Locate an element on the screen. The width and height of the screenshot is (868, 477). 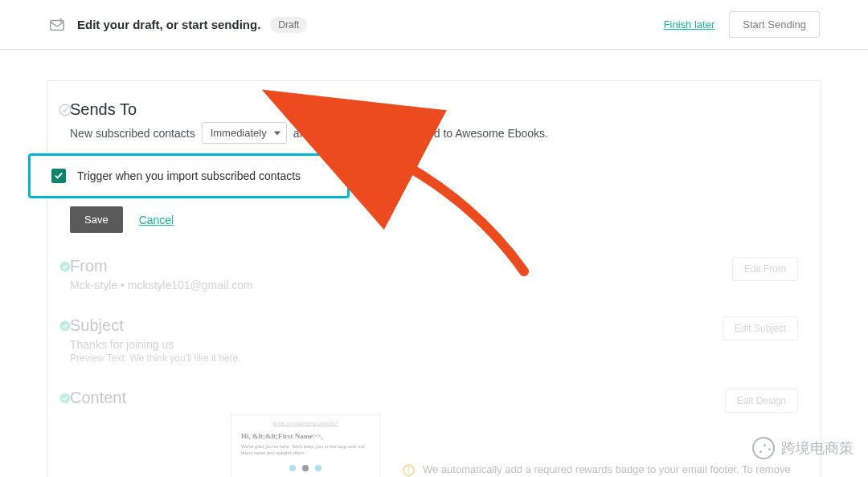
warning-icon is located at coordinates (408, 471).